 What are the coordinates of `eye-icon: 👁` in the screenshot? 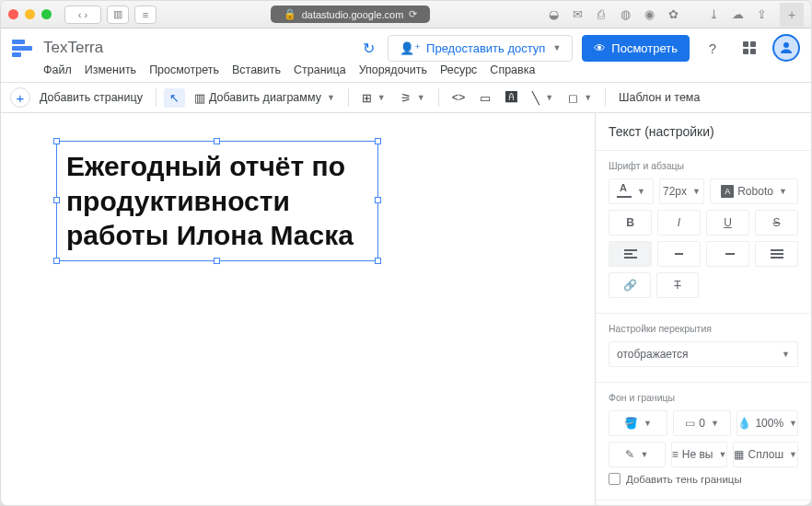 It's located at (600, 48).